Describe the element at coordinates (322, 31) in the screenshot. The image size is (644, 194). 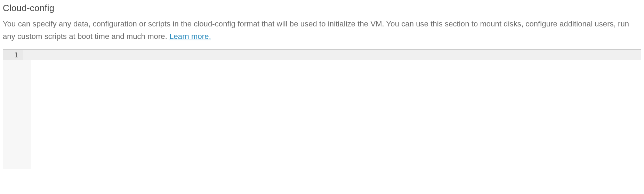
I see `section-description: You can specify any data, configuration …` at that location.